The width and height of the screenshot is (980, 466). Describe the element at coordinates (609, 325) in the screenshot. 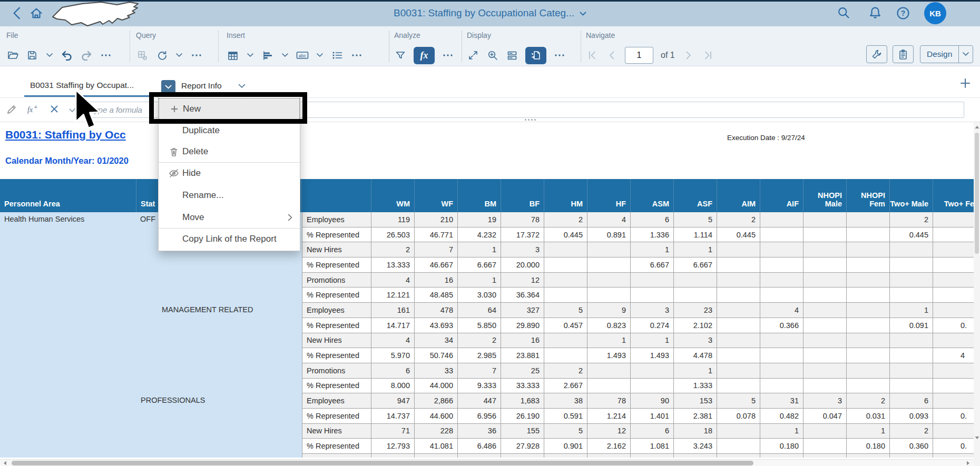

I see `table-cell: 0.823` at that location.